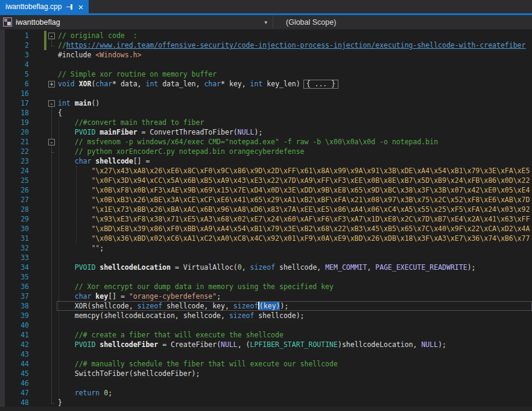 The image size is (532, 411). What do you see at coordinates (294, 180) in the screenshot?
I see `code-text: "\x0F\x3D\x94\xCC\x5A\x6B\xB5\xA9\x43\xE…` at bounding box center [294, 180].